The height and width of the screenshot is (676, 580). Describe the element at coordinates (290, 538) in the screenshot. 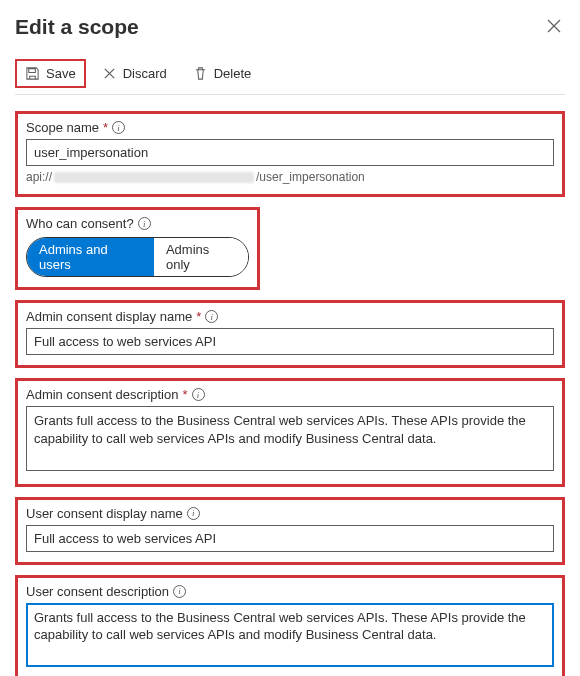

I see `user-display-input` at that location.